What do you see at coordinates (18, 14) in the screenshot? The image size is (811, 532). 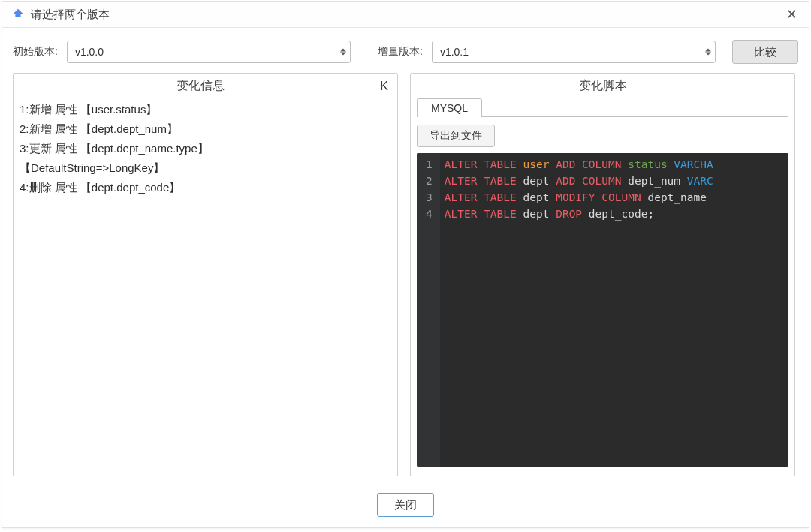 I see `app-logo-icon` at bounding box center [18, 14].